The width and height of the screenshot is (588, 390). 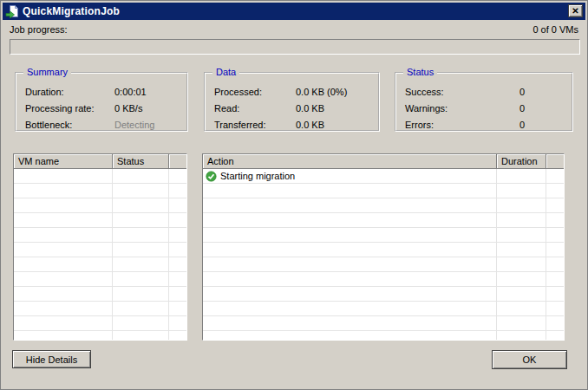 I want to click on vm-list: VM nameStatus, so click(x=101, y=247).